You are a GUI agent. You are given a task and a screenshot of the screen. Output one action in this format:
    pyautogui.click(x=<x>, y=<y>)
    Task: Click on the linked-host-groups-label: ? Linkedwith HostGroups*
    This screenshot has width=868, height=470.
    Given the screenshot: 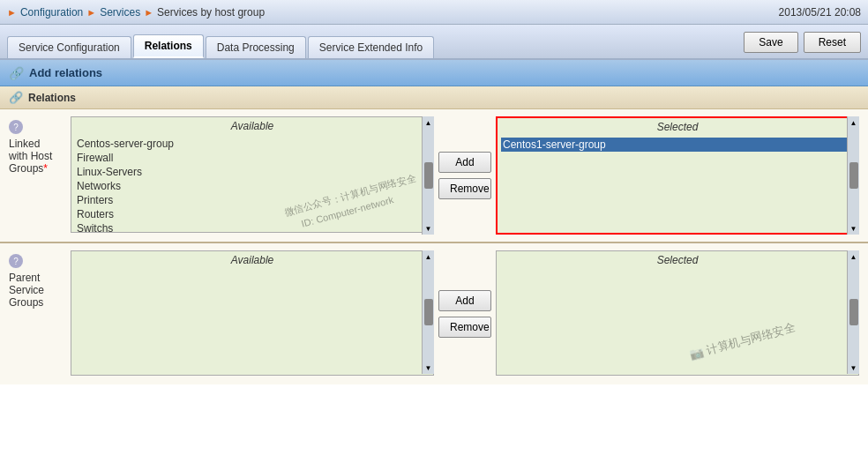 What is the action you would take?
    pyautogui.click(x=40, y=175)
    